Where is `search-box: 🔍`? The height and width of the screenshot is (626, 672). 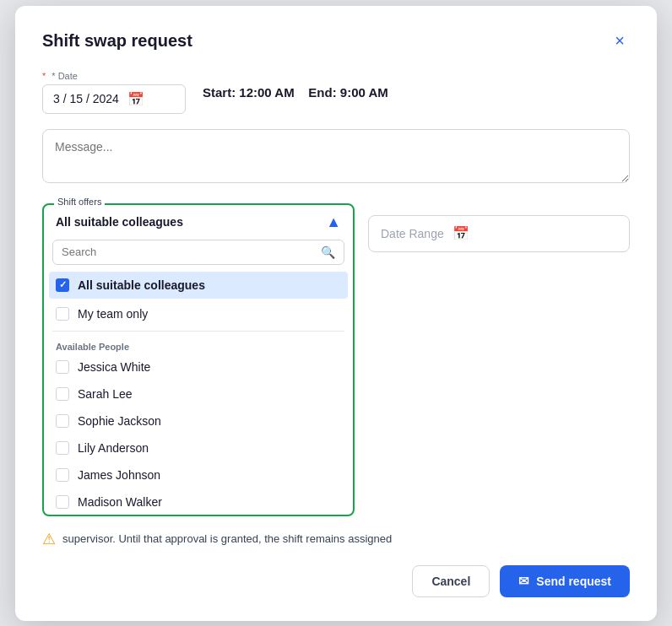 search-box: 🔍 is located at coordinates (198, 252).